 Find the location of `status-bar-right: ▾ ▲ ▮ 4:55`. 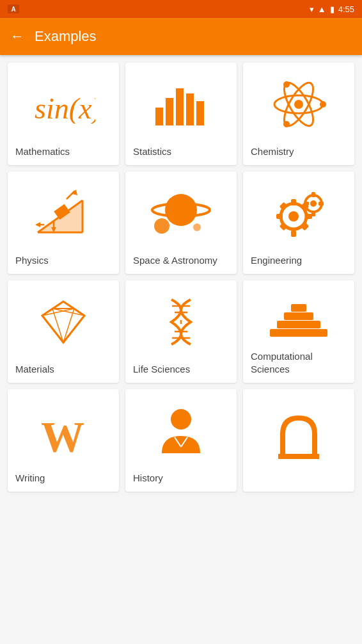

status-bar-right: ▾ ▲ ▮ 4:55 is located at coordinates (332, 9).